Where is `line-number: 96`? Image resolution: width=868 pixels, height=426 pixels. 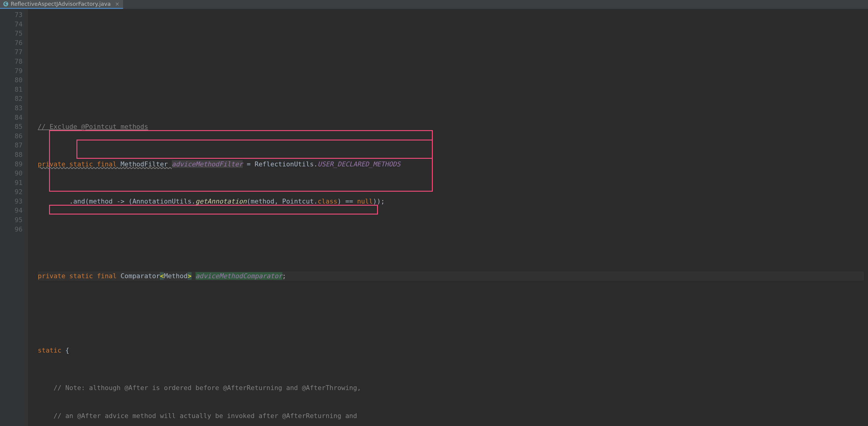 line-number: 96 is located at coordinates (11, 230).